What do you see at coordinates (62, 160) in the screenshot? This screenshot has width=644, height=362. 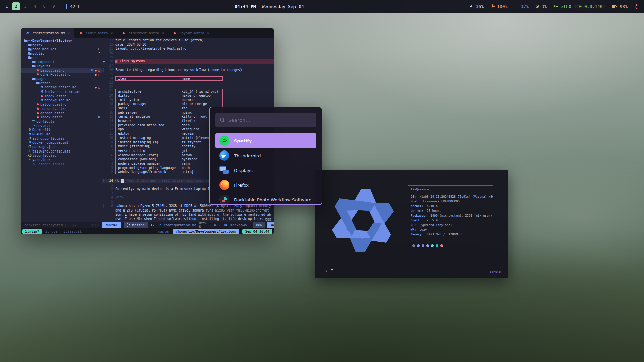 I see `tree-item: yarn.lock` at bounding box center [62, 160].